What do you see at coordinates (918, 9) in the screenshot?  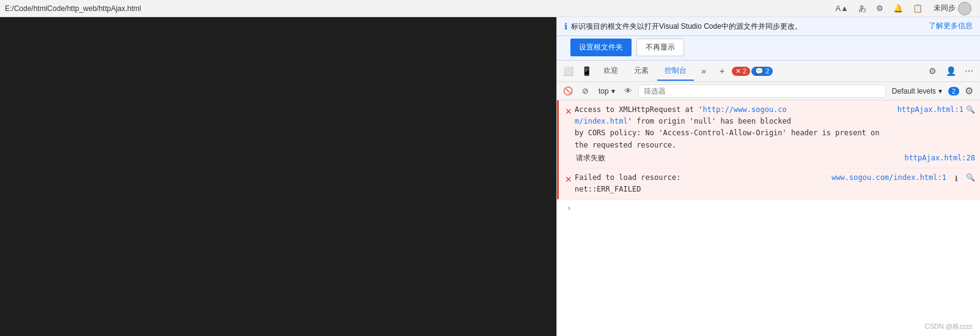 I see `cast-icon: 📋` at bounding box center [918, 9].